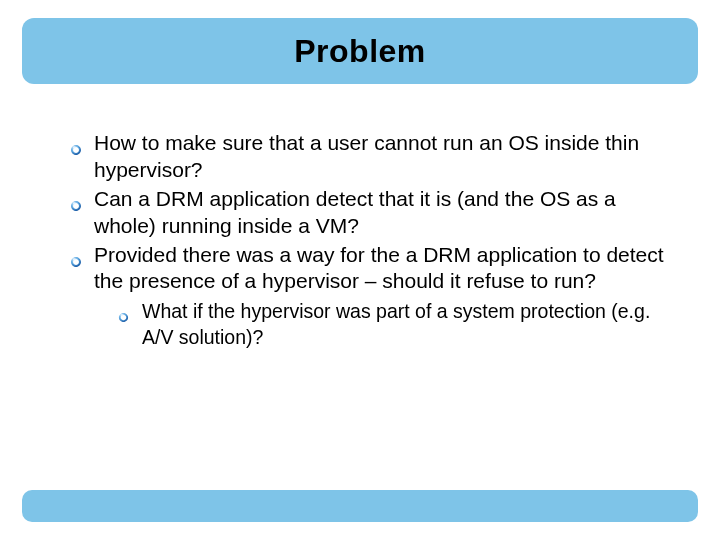 This screenshot has height=540, width=720. I want to click on footer-bar, so click(360, 506).